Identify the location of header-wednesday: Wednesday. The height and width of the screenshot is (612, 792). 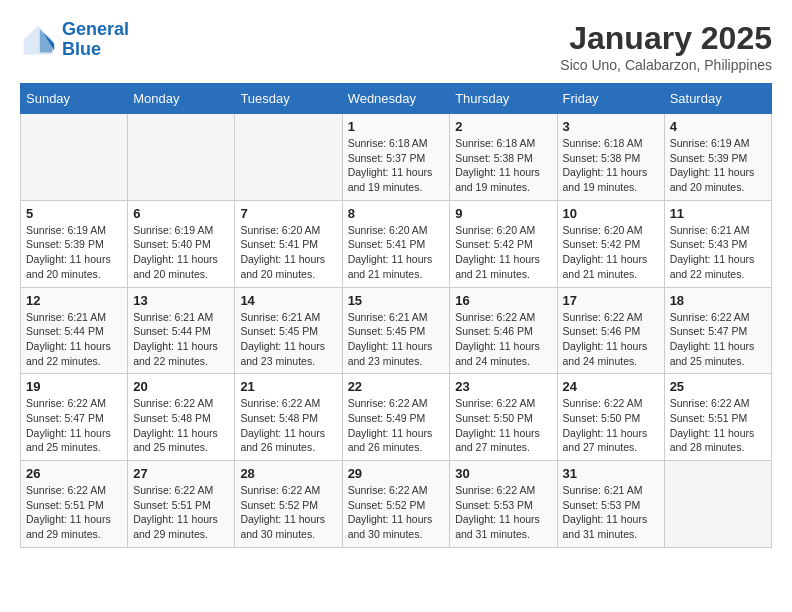
(396, 99).